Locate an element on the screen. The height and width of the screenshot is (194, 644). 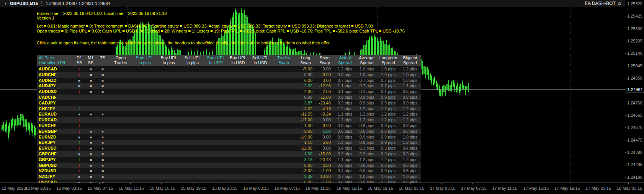
column-header-trades-swap: TradesSwap is located at coordinates (284, 60).